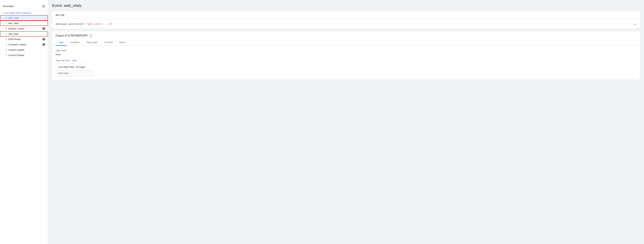 The width and height of the screenshot is (644, 244). I want to click on item-number-2: 2, so click(5, 50).